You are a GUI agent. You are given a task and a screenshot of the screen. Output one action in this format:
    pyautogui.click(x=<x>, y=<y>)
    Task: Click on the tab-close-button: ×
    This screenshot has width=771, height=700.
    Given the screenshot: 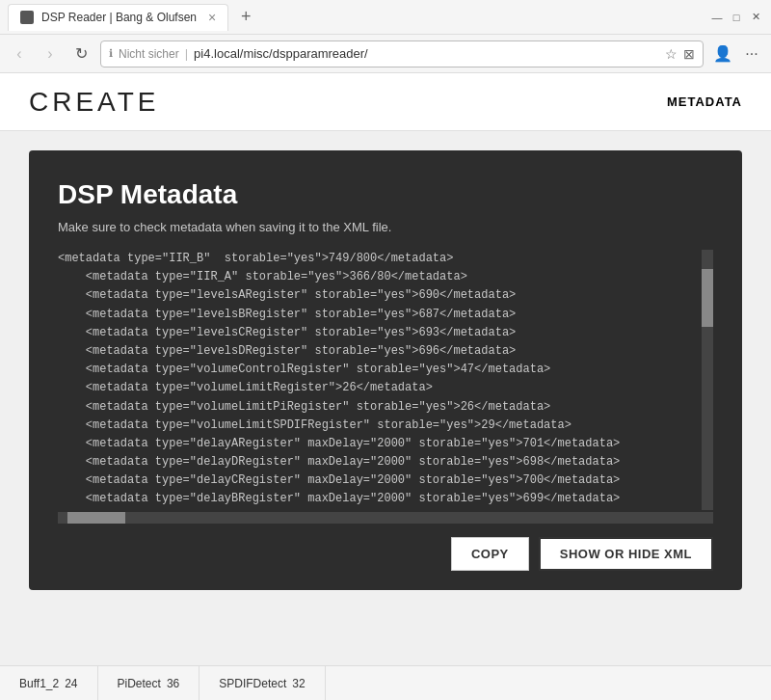 What is the action you would take?
    pyautogui.click(x=212, y=17)
    